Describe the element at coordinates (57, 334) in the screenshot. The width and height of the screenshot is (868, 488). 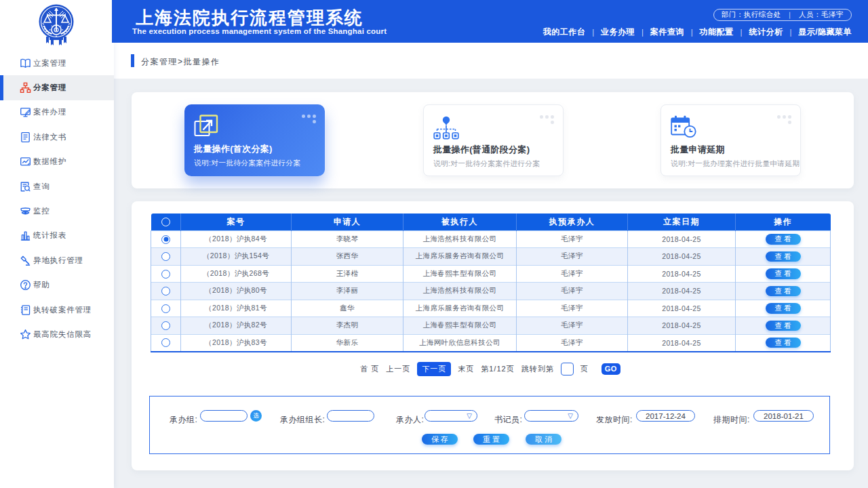
I see `sidebar-item-supreme-court-dishonesty: 最高院失信限高` at that location.